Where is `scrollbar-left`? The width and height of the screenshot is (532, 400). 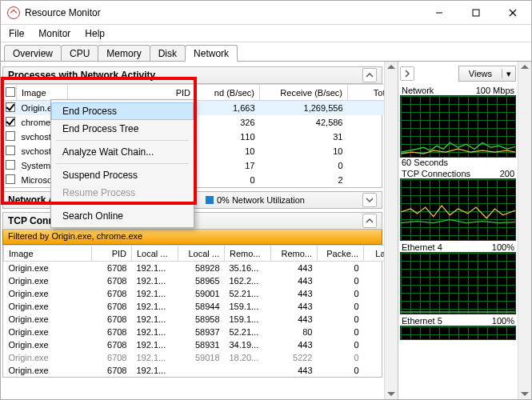
scrollbar-left is located at coordinates (390, 230).